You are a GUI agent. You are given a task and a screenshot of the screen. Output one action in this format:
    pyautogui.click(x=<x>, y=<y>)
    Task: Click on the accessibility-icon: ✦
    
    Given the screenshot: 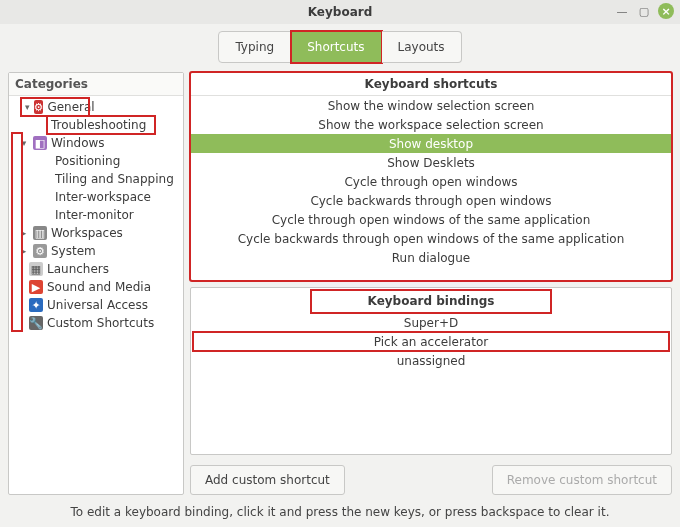 What is the action you would take?
    pyautogui.click(x=36, y=305)
    